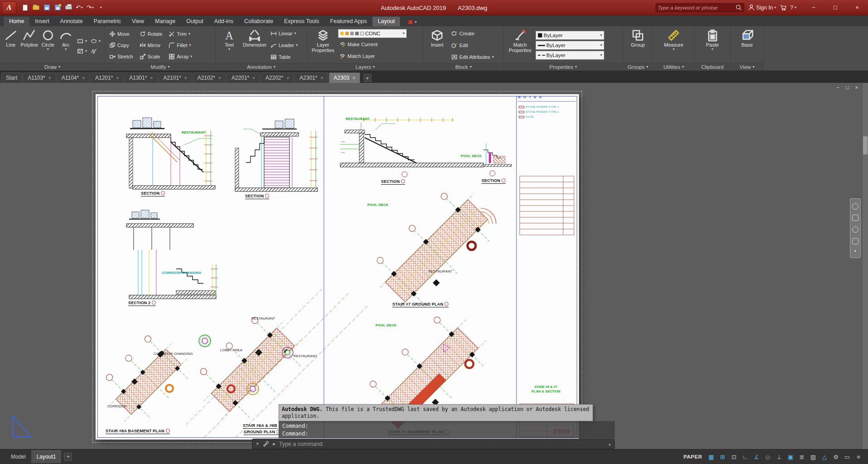 The image size is (868, 464). What do you see at coordinates (90, 8) in the screenshot?
I see `redo-button: ↷▾` at bounding box center [90, 8].